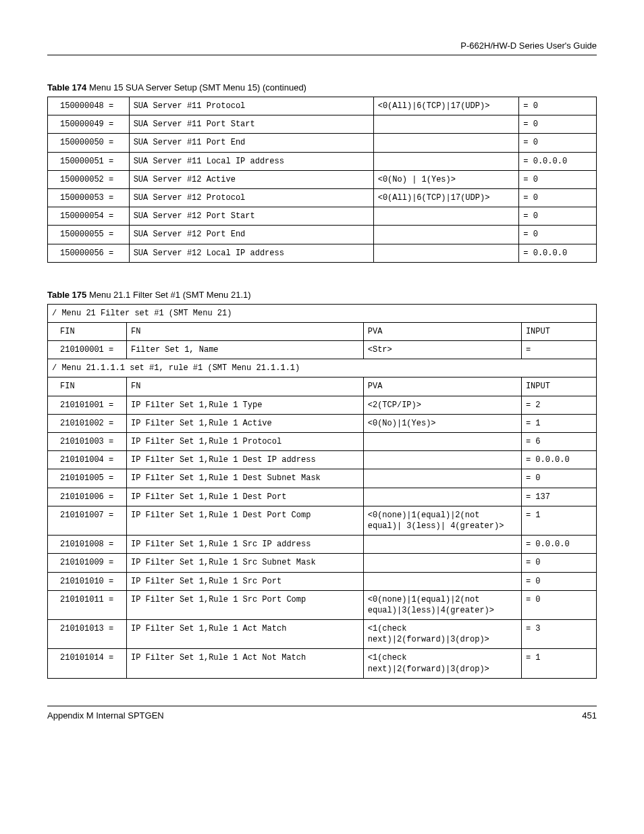 This screenshot has width=644, height=834. What do you see at coordinates (244, 520) in the screenshot?
I see `cell-fn: IP Filter Set 1,Rule 1 Dest Port Comp` at bounding box center [244, 520].